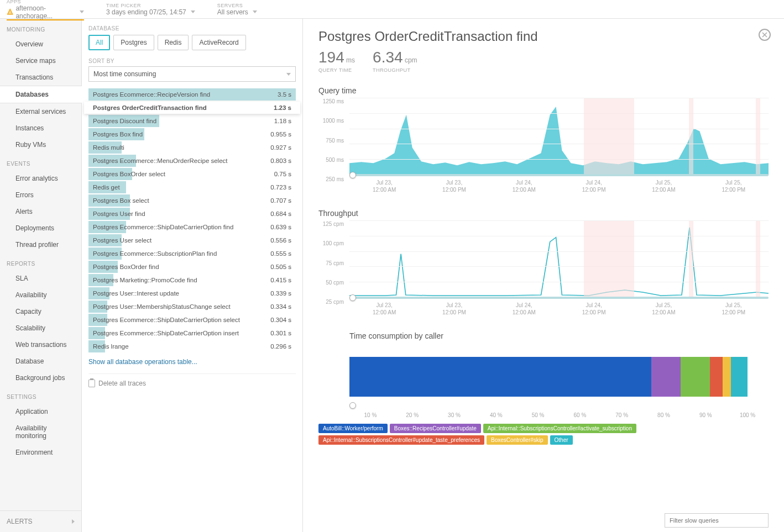  Describe the element at coordinates (543, 262) in the screenshot. I see `chart-throughput: Throughput 25 cpm50 cpm75 cpm100 cpm125 …` at that location.